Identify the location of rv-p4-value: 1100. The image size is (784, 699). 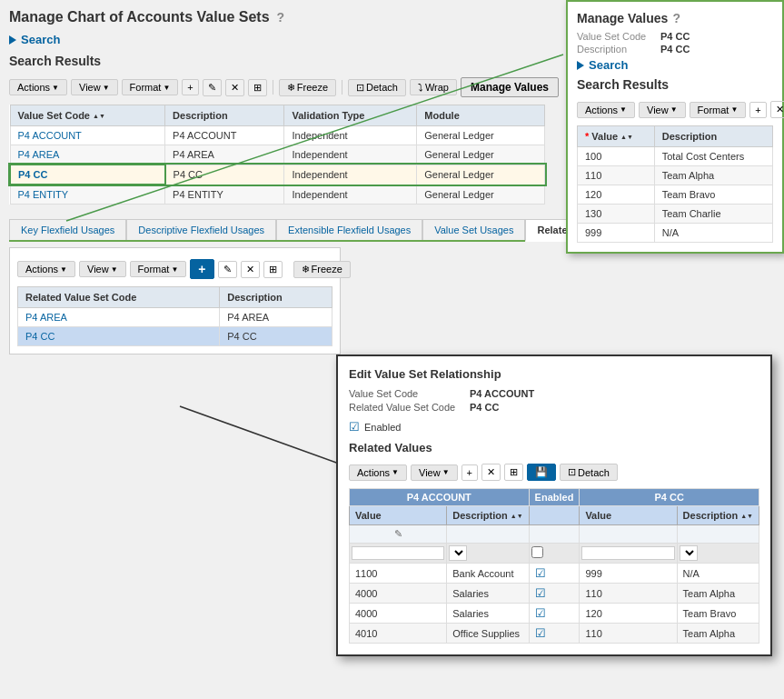
(398, 574).